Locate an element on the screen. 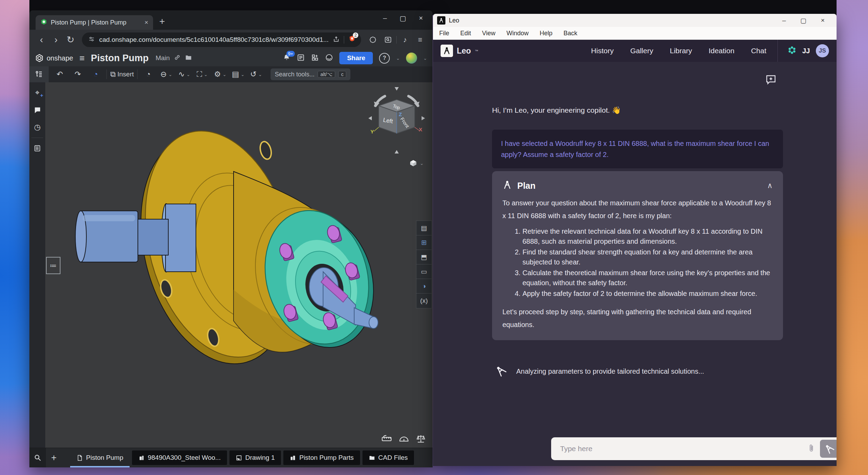 The width and height of the screenshot is (868, 475). nav-history: History is located at coordinates (603, 51).